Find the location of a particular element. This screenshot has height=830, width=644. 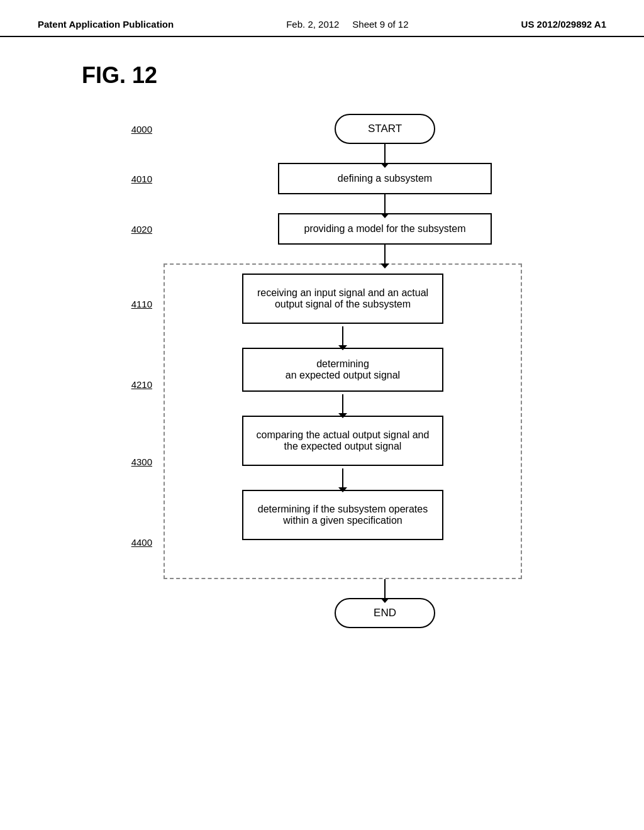

node-4400-box: determining if the subsystem operates wi… is located at coordinates (343, 515).